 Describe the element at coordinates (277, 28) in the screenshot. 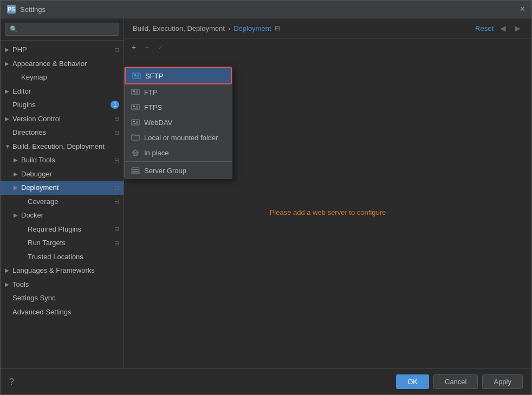

I see `collapse-icon: ⊟` at that location.